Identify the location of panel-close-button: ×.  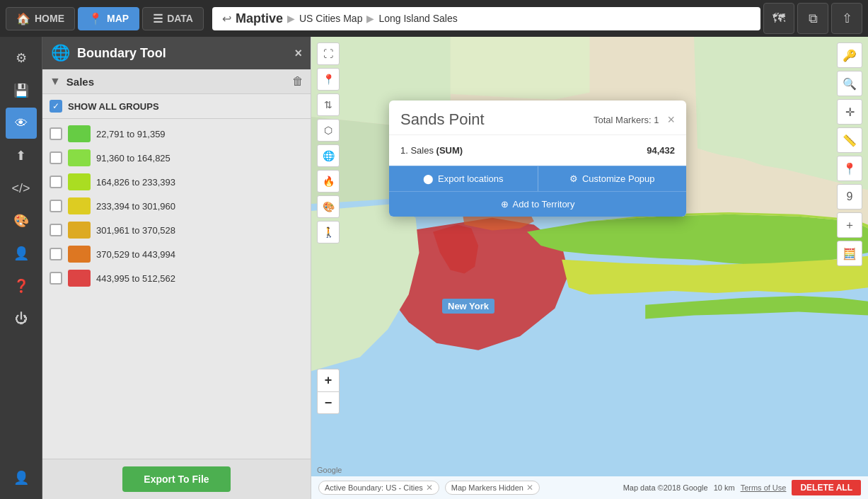
(299, 54).